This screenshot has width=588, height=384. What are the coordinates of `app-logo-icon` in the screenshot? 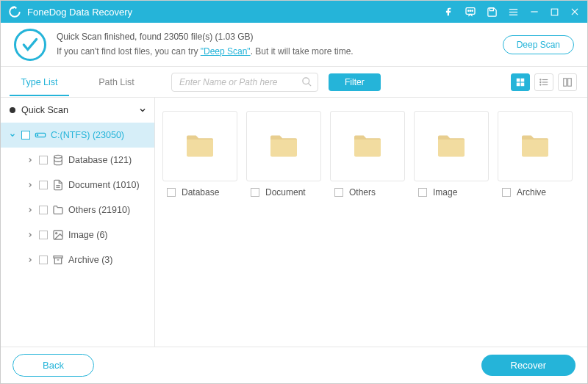 It's located at (15, 12).